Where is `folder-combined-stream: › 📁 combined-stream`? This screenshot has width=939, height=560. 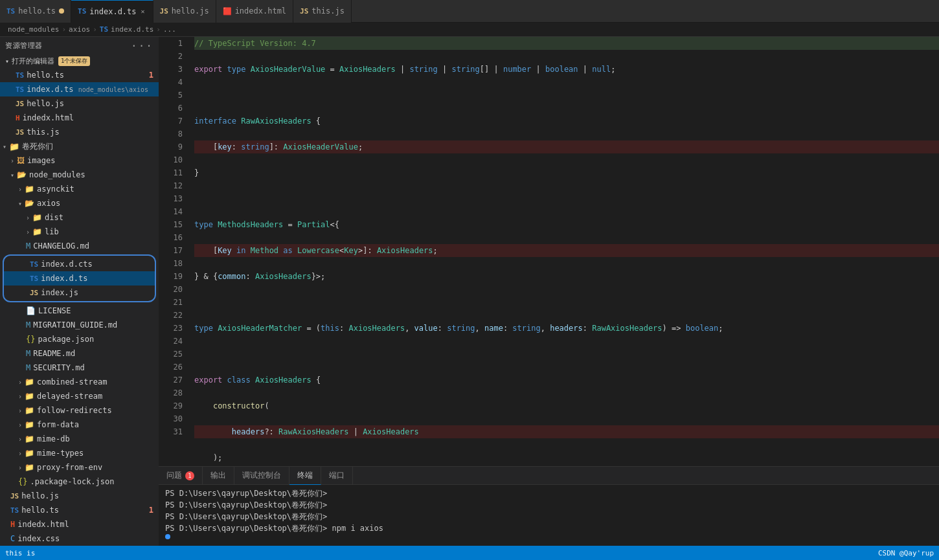
folder-combined-stream: › 📁 combined-stream is located at coordinates (79, 382).